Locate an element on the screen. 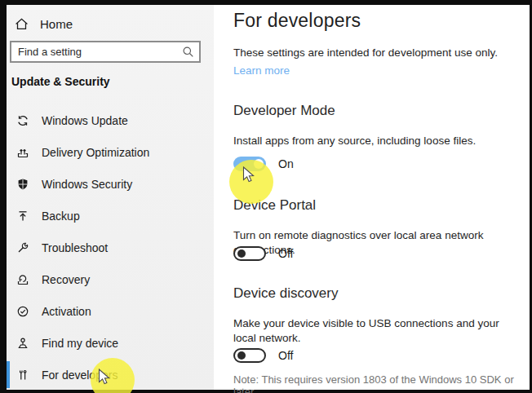  sidebar-item-label: Delivery Optimization is located at coordinates (95, 152).